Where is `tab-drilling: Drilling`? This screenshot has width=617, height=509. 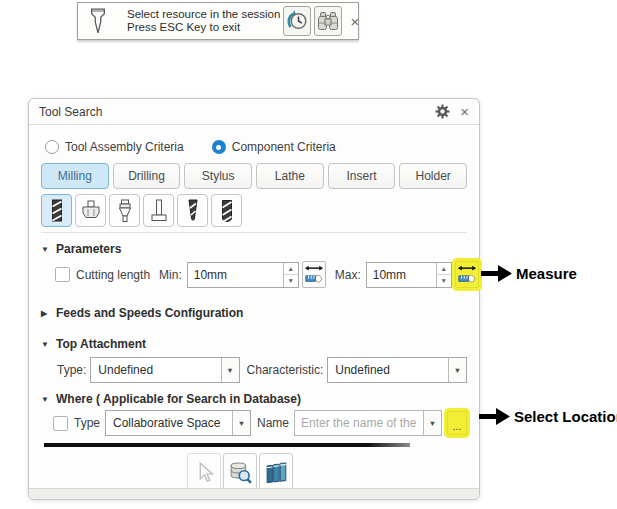 tab-drilling: Drilling is located at coordinates (147, 176).